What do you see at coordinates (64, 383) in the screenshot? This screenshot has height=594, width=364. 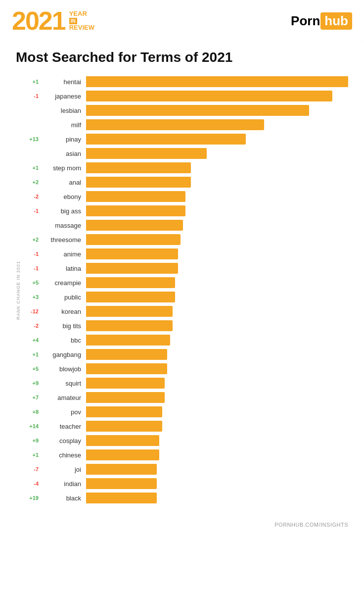 I see `bar-term-label: squirt` at bounding box center [64, 383].